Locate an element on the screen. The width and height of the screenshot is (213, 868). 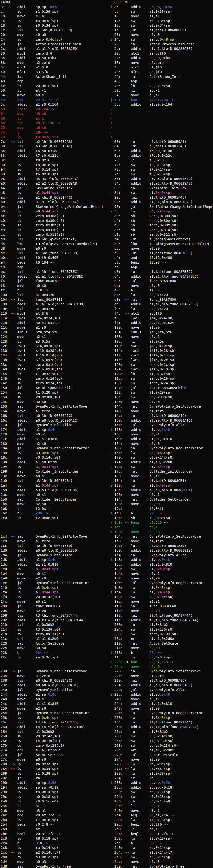
current-line: 110: swc1 $f8,0x10(sp) is located at coordinates (162, 346).